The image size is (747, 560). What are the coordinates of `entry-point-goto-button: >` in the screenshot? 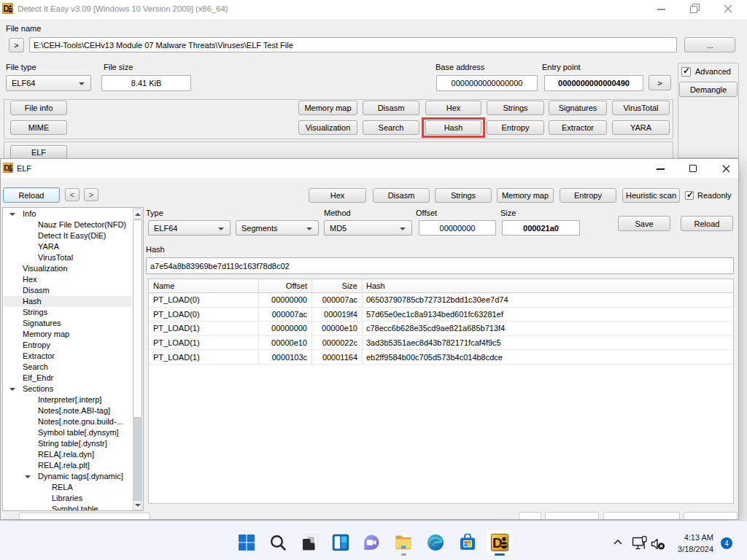 It's located at (659, 83).